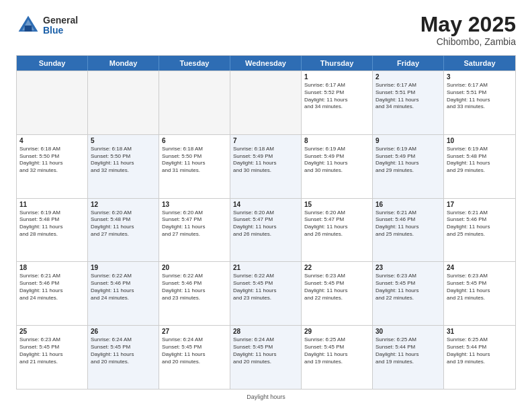 This screenshot has height=411, width=532. Describe the element at coordinates (52, 141) in the screenshot. I see `day-number: 4` at that location.